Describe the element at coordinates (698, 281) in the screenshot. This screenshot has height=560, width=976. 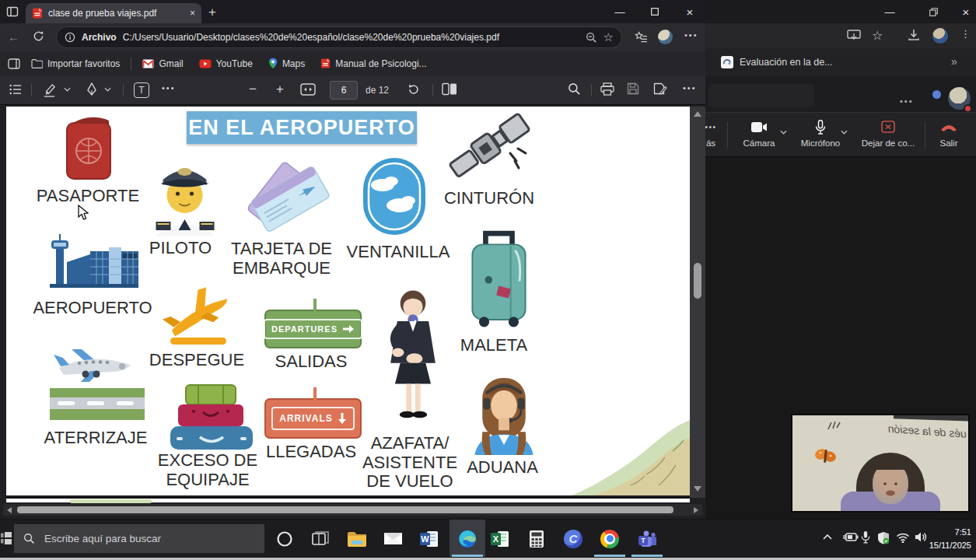
I see `vertical-scroll-thumb` at that location.